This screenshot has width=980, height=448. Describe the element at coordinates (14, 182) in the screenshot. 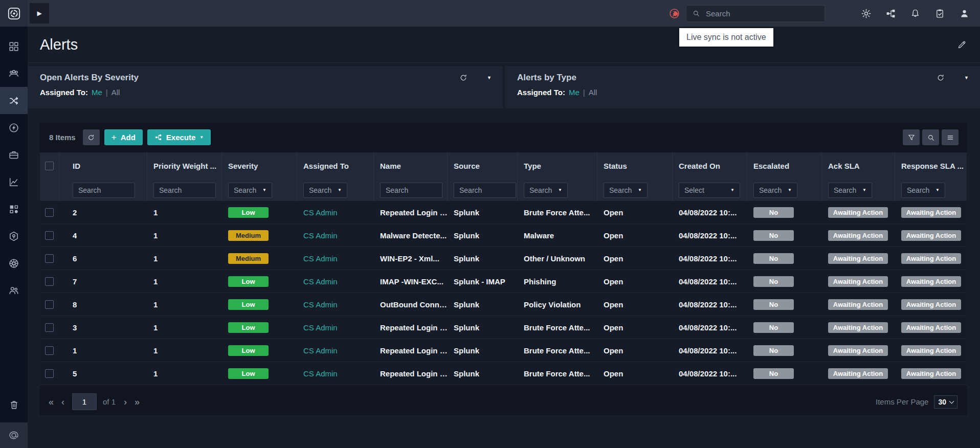

I see `sidebar-item-reports` at that location.